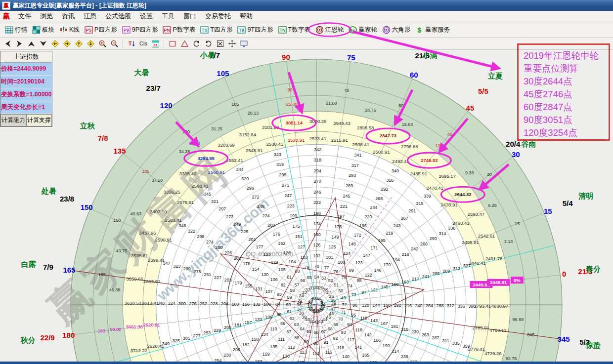 This screenshot has height=364, width=613. I want to click on svg-text: 140, so click(346, 357).